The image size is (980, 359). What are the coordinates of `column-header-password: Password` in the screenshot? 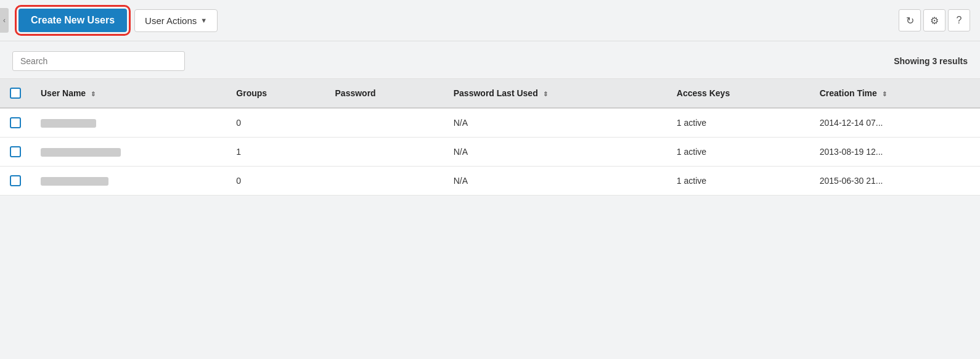 It's located at (385, 94).